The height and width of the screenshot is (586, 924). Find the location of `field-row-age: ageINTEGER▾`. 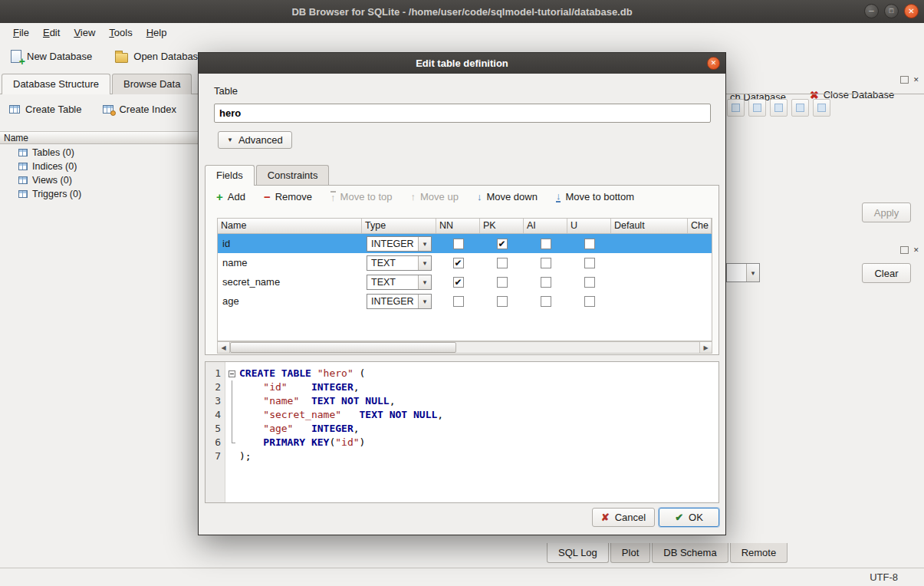

field-row-age: ageINTEGER▾ is located at coordinates (465, 301).